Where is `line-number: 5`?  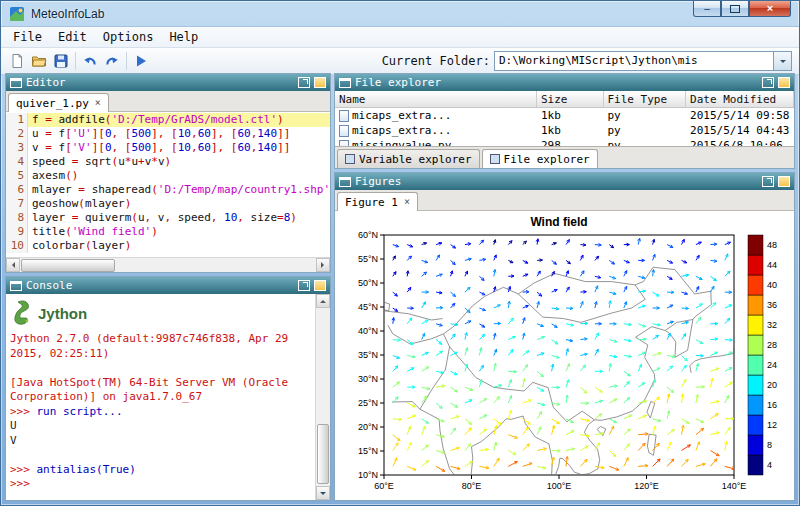
line-number: 5 is located at coordinates (17, 176).